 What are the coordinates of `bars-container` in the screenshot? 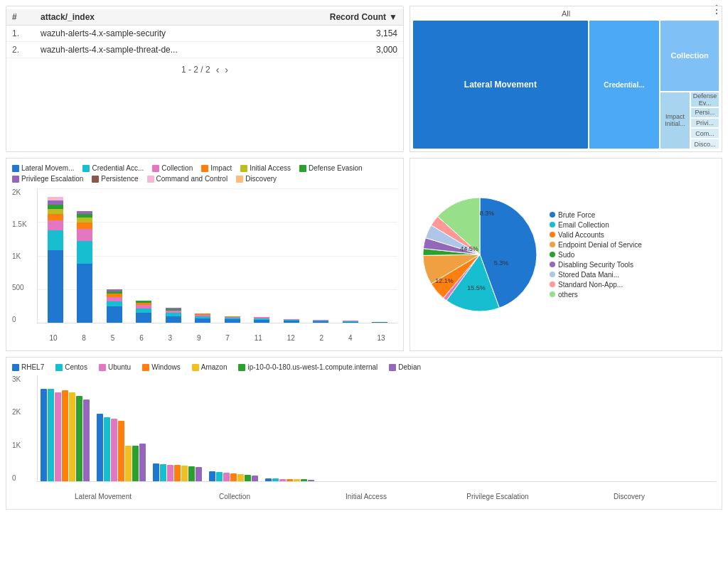 It's located at (218, 256).